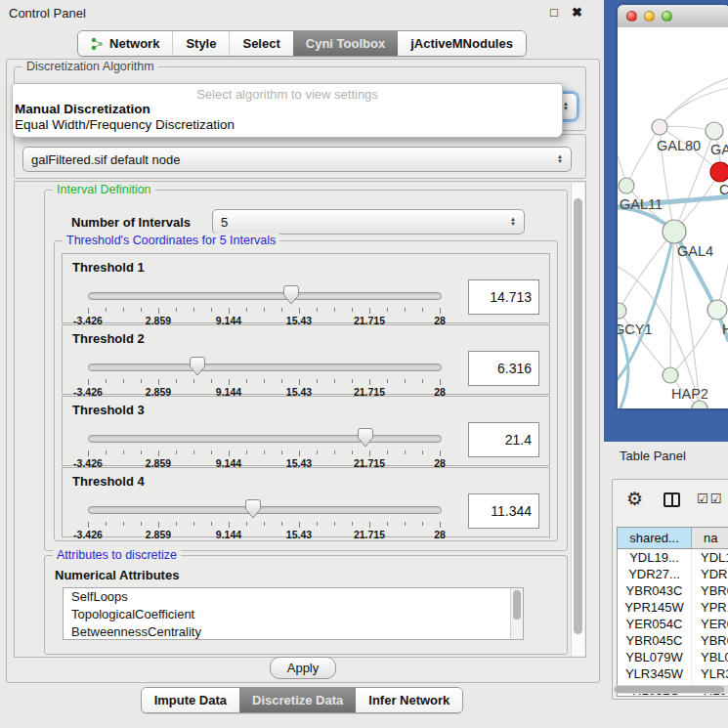 This screenshot has width=728, height=728. I want to click on table-cell: YPR1, so click(709, 608).